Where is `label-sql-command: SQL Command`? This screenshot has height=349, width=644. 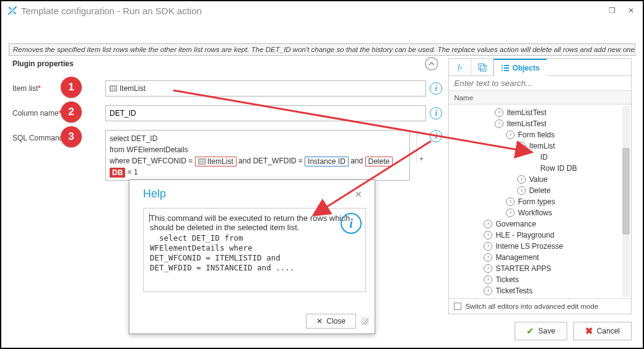 label-sql-command: SQL Command is located at coordinates (38, 138).